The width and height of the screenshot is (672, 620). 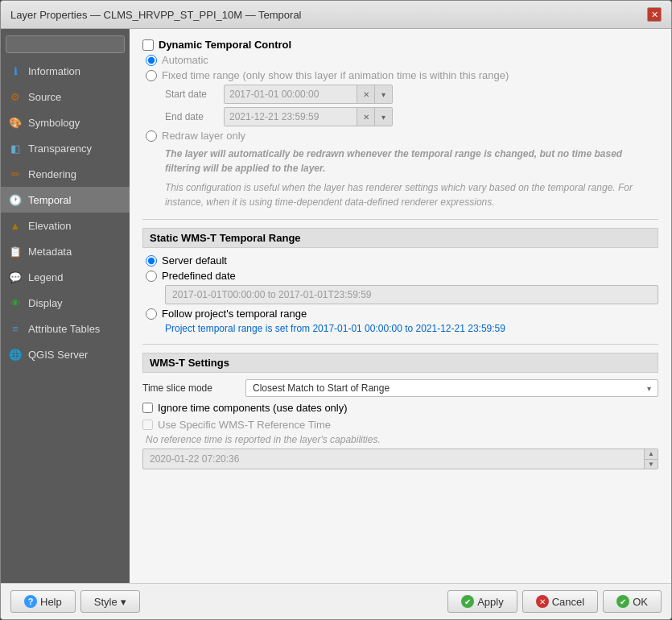 What do you see at coordinates (15, 354) in the screenshot?
I see `qgis-server-icon: 🌐` at bounding box center [15, 354].